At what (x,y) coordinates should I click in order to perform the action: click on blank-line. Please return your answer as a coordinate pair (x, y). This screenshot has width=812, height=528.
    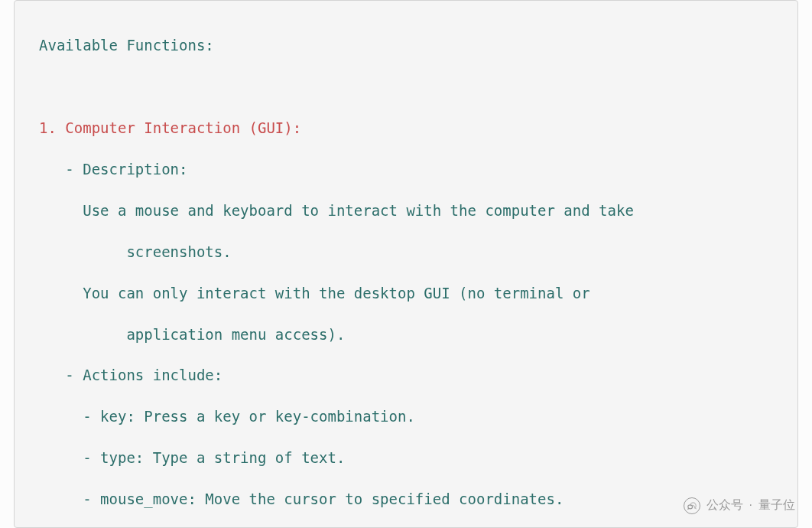
    Looking at the image, I should click on (406, 87).